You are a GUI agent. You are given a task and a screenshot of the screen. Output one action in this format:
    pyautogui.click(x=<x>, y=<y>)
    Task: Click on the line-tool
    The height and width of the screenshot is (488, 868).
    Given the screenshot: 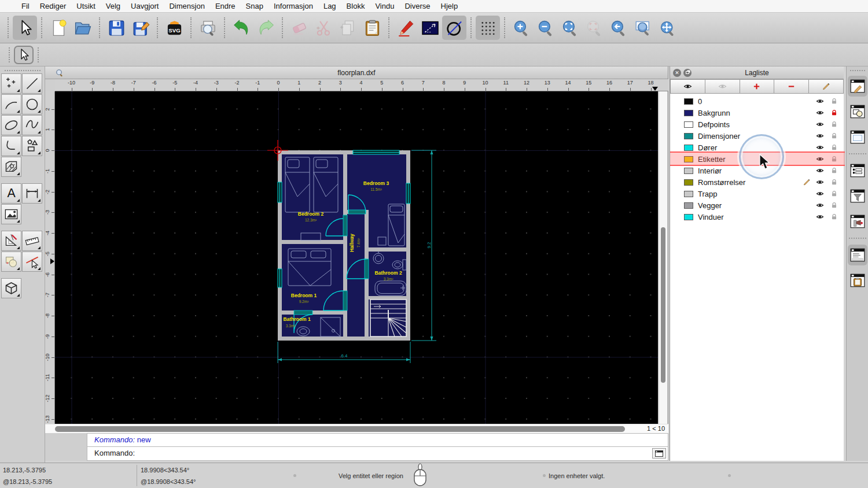 What is the action you would take?
    pyautogui.click(x=32, y=83)
    